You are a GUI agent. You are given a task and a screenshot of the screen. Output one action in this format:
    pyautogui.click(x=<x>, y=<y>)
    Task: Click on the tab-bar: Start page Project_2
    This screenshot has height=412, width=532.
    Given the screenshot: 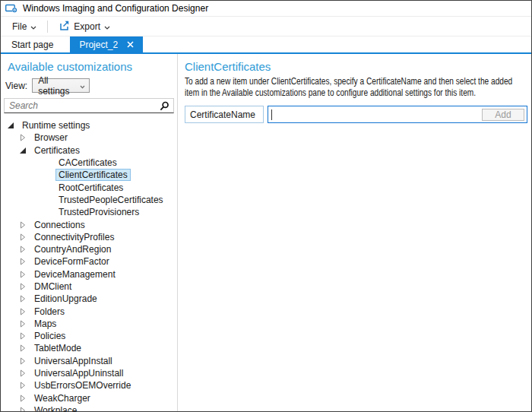 What is the action you would take?
    pyautogui.click(x=266, y=44)
    